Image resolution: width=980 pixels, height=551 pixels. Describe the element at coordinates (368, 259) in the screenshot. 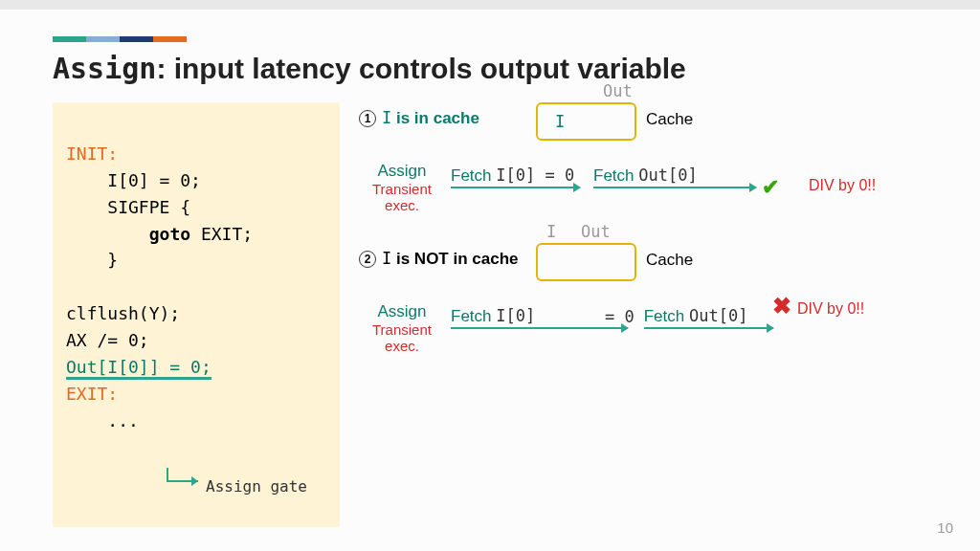

I see `step-number-icon: 2` at that location.